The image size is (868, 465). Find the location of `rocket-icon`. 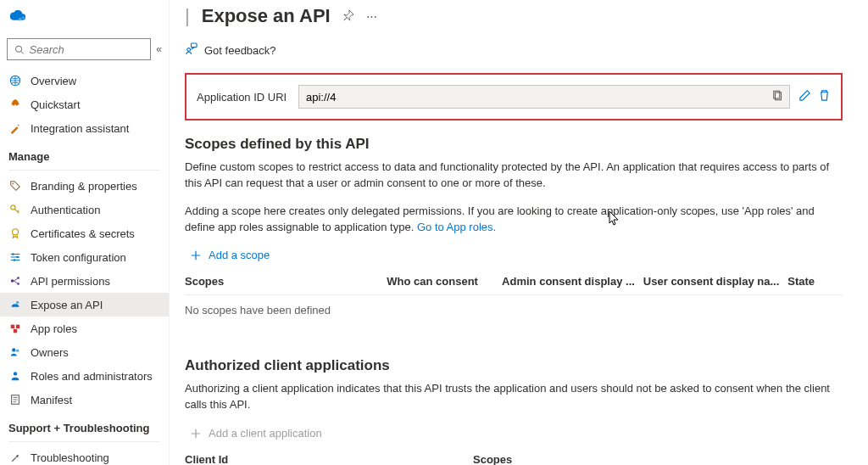

rocket-icon is located at coordinates (15, 104).